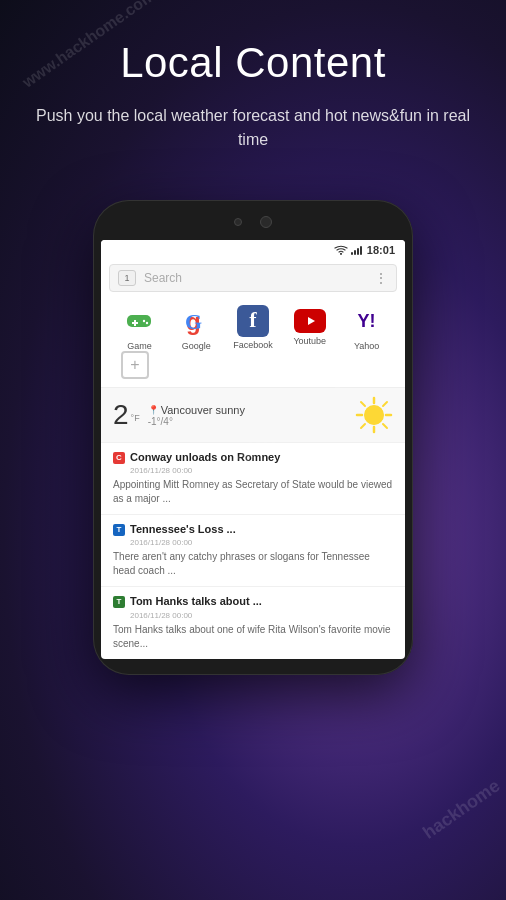 The width and height of the screenshot is (506, 900). Describe the element at coordinates (139, 321) in the screenshot. I see `game-icon` at that location.